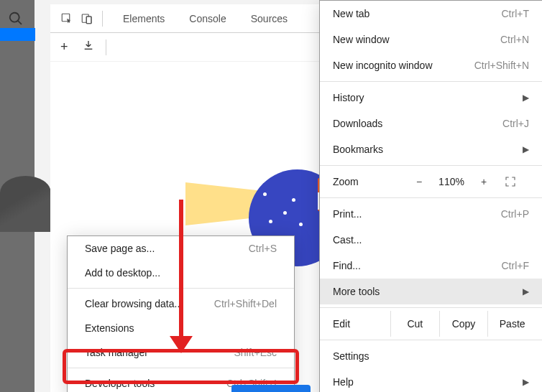  What do you see at coordinates (516, 123) in the screenshot?
I see `menu-shortcut: Ctrl+J` at bounding box center [516, 123].